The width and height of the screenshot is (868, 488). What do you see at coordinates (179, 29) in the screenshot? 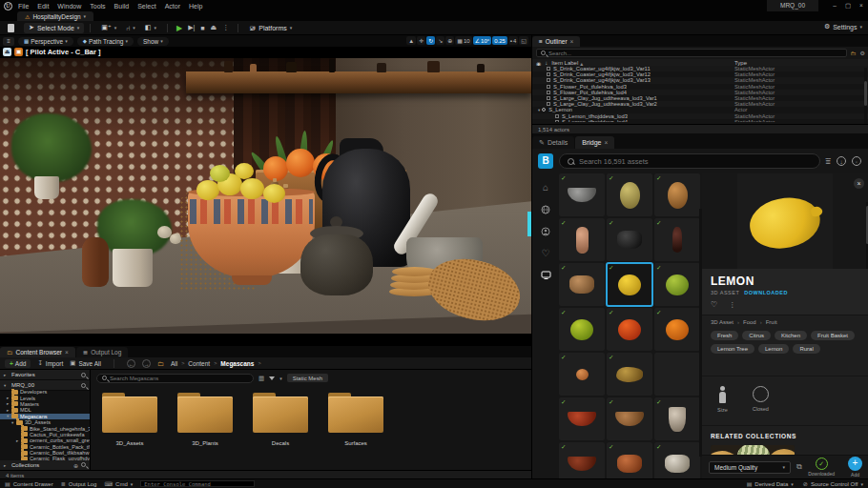
I see `play-button: ▶` at bounding box center [179, 29].